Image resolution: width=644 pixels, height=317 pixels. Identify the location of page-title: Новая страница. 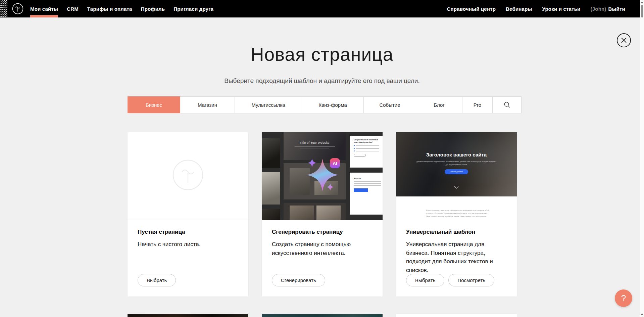
(322, 54).